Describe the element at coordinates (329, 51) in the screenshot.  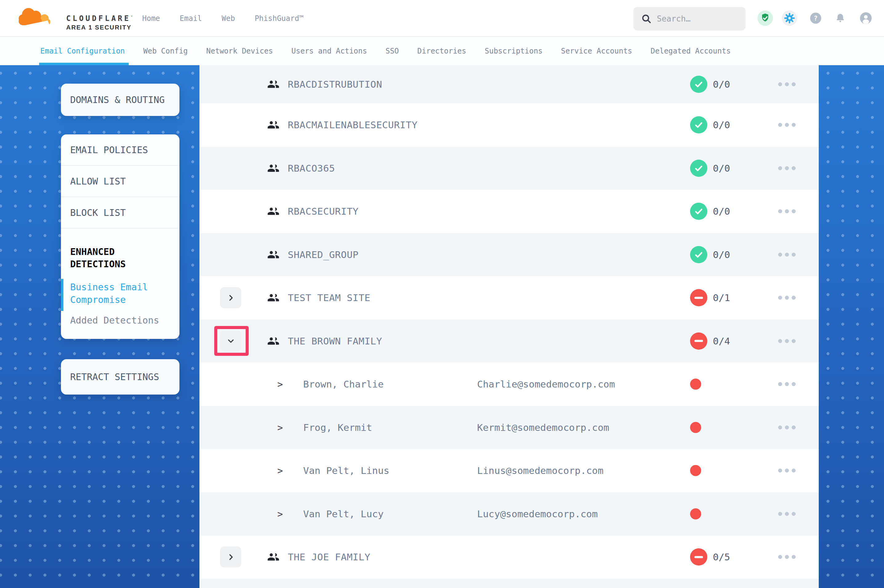
I see `tab-users-and-actions: Users and Actions` at that location.